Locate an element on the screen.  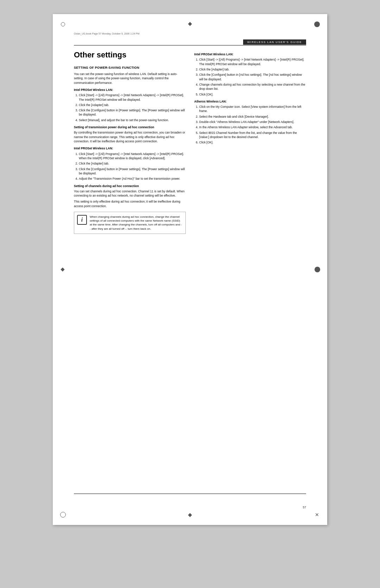
section2-intro: By controlling the transmission power du… is located at coordinates (130, 137).